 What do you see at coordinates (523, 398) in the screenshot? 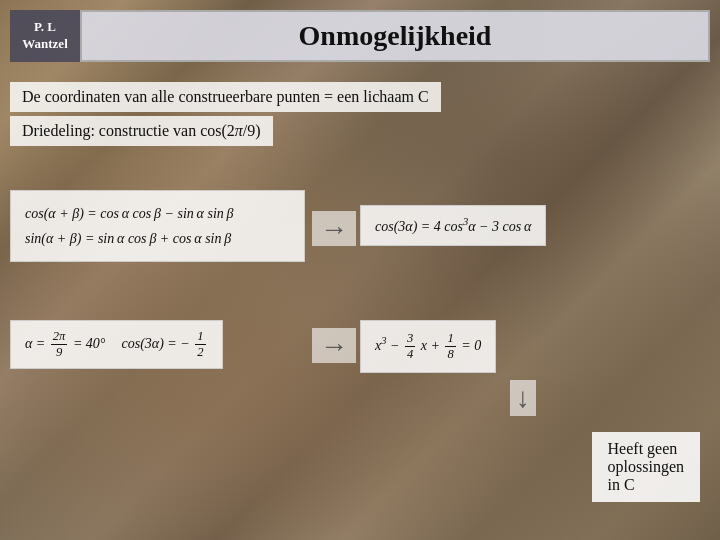
I see `arrow-down-container: ↓` at bounding box center [523, 398].